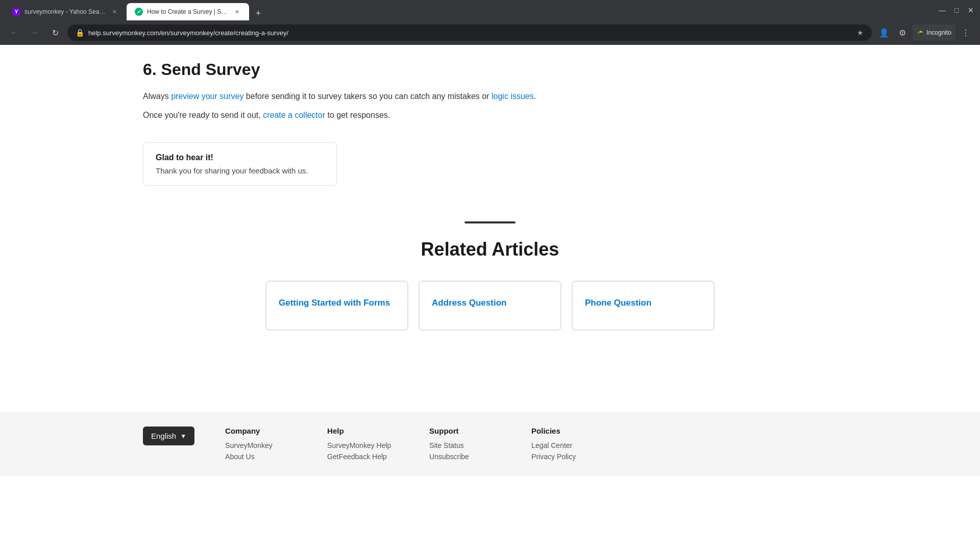  I want to click on articles-grid: Getting Started with Forms Address Quest…, so click(490, 306).